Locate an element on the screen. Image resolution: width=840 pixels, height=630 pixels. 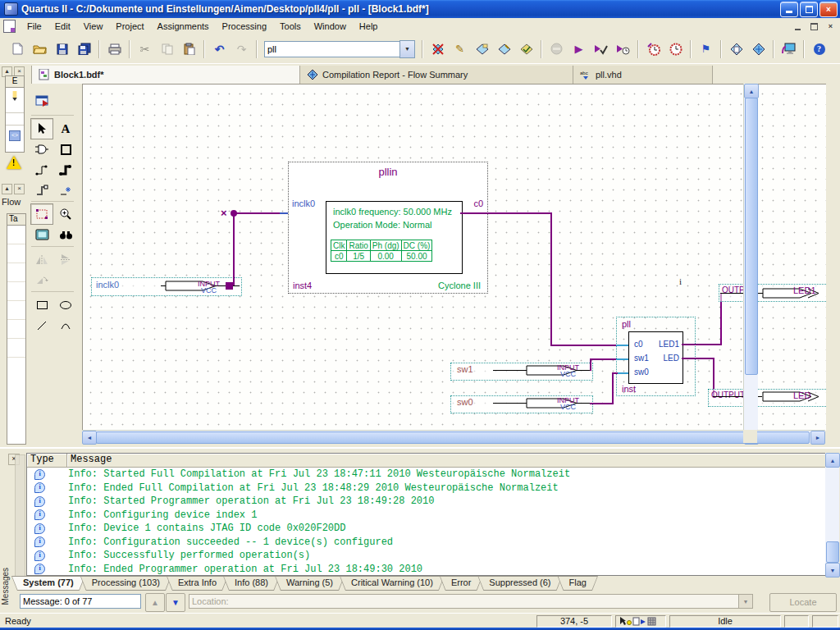
wire-sw0-vertical is located at coordinates (613, 389).